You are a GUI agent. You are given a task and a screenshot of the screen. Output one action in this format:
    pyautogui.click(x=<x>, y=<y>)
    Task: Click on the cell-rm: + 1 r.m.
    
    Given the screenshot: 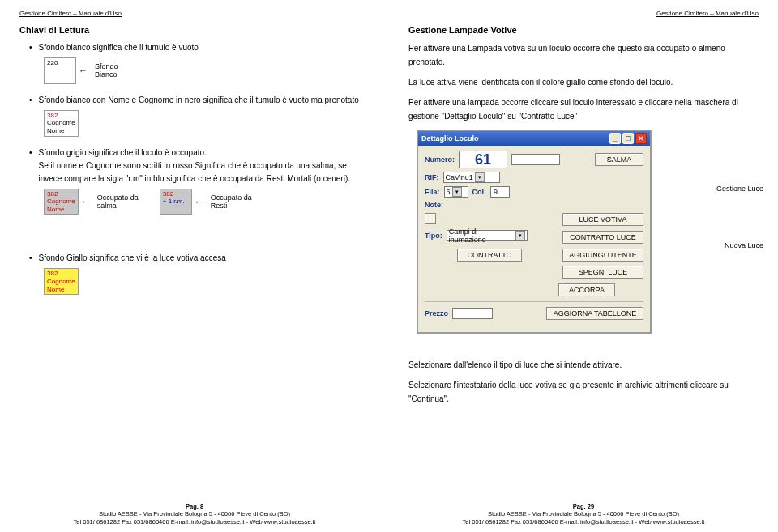 What is the action you would take?
    pyautogui.click(x=173, y=201)
    